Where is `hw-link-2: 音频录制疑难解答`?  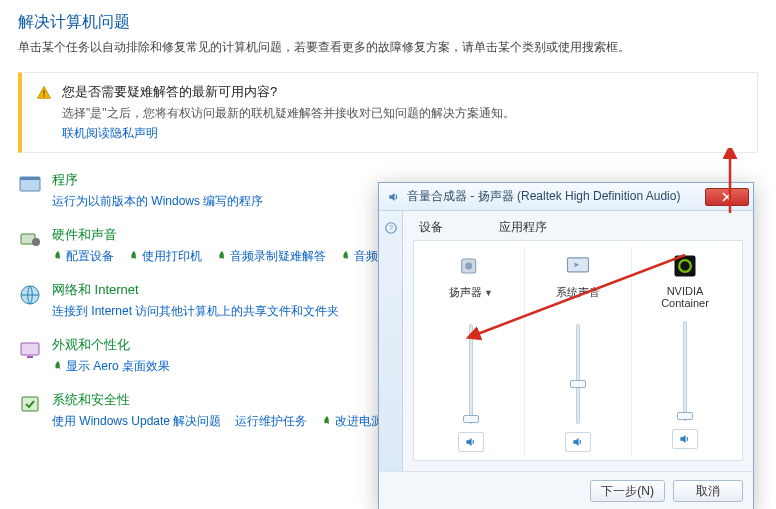
hw-link-2: 音频录制疑难解答 is located at coordinates (278, 256).